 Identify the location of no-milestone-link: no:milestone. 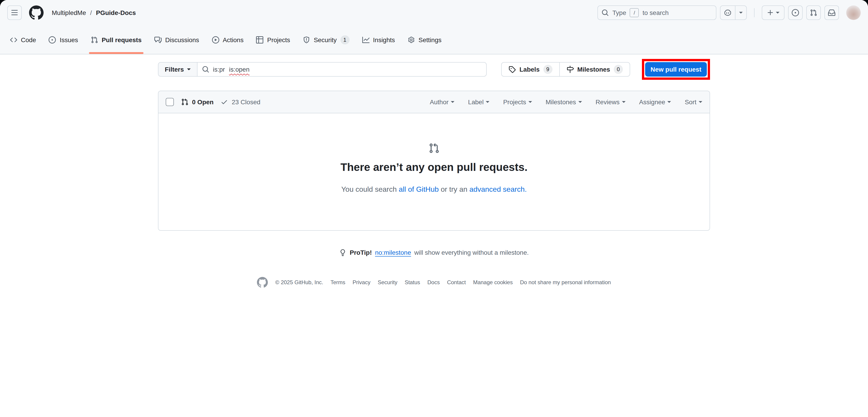
(393, 252).